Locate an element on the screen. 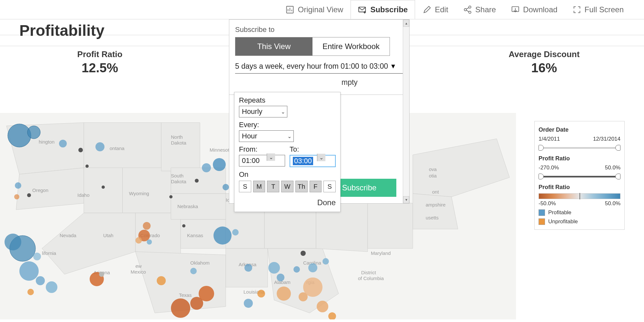 The image size is (644, 322). edit-button: Edit is located at coordinates (435, 10).